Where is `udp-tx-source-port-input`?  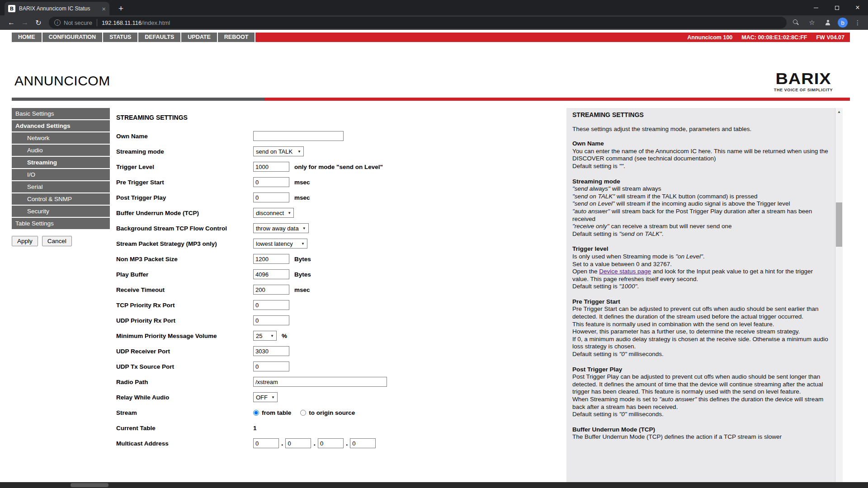
udp-tx-source-port-input is located at coordinates (271, 366).